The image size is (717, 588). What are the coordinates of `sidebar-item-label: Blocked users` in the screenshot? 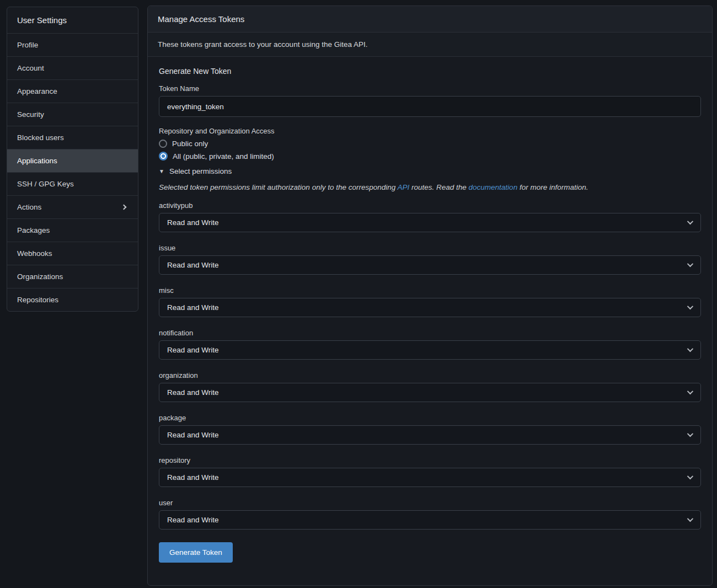 It's located at (41, 138).